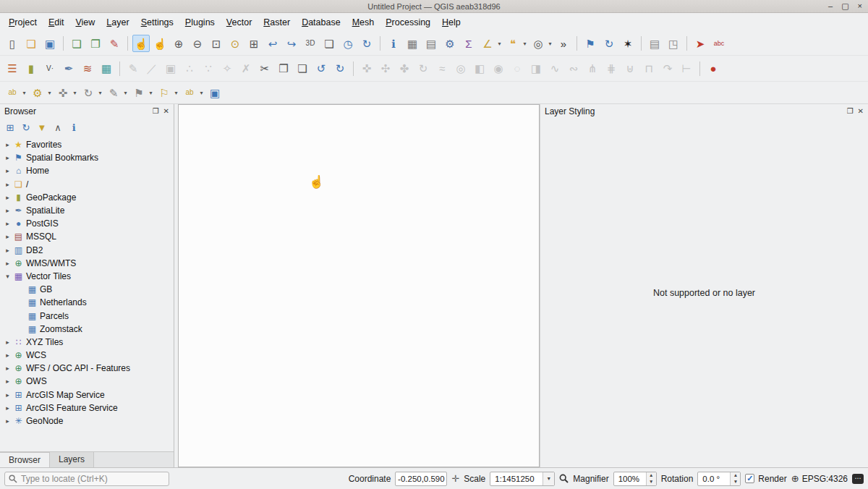  What do you see at coordinates (310, 43) in the screenshot?
I see `new-3d-map-view-icon: 3D` at bounding box center [310, 43].